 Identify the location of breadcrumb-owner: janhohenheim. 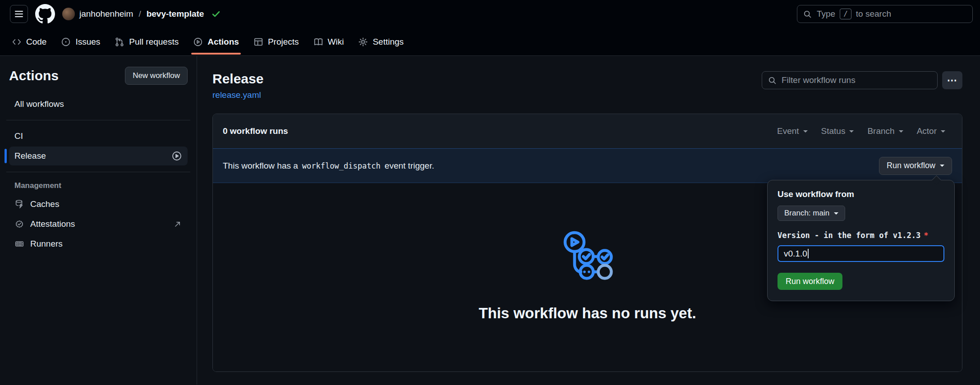
(106, 14).